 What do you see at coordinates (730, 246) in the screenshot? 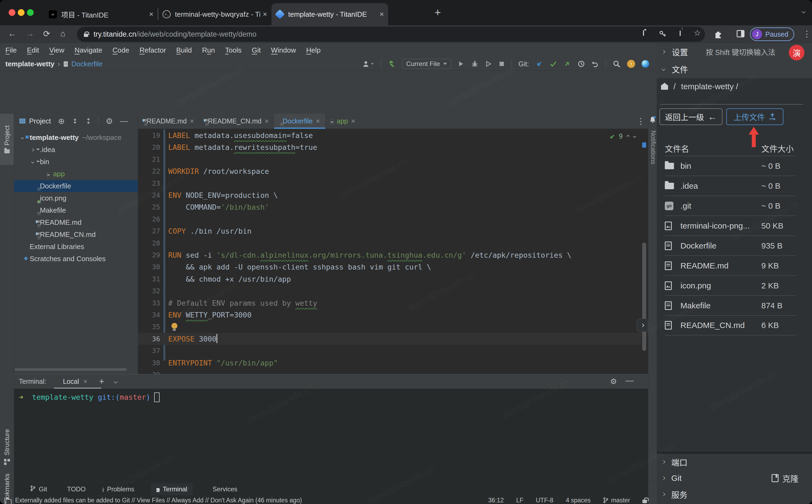
I see `file-table-row: Dockerfile935 B` at bounding box center [730, 246].